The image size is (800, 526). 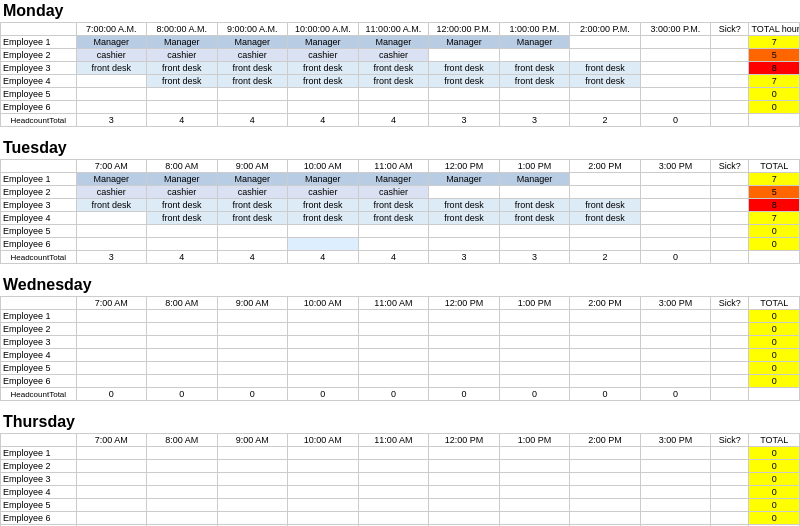 I want to click on shift-cell-3: cashier, so click(x=324, y=56).